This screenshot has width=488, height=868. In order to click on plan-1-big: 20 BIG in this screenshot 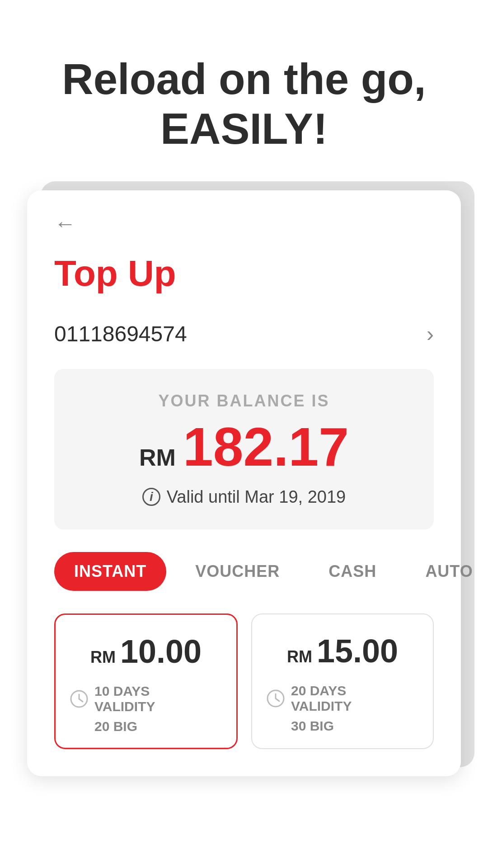, I will do `click(146, 726)`.